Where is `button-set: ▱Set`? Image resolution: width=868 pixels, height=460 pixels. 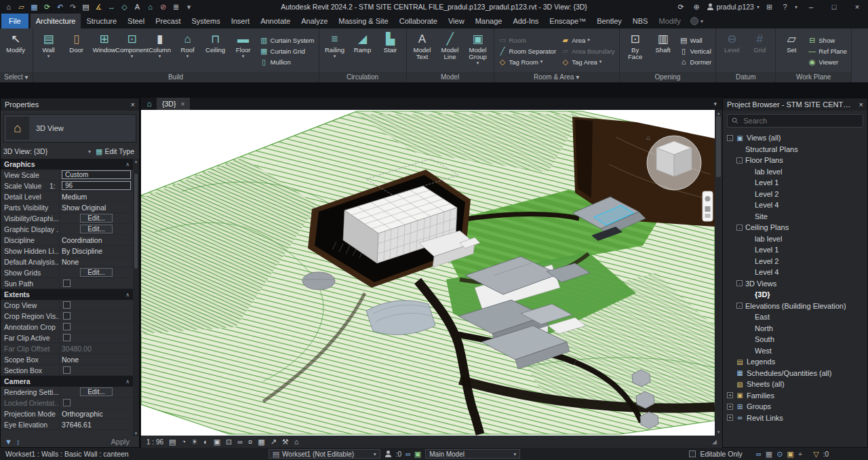 button-set: ▱Set is located at coordinates (791, 51).